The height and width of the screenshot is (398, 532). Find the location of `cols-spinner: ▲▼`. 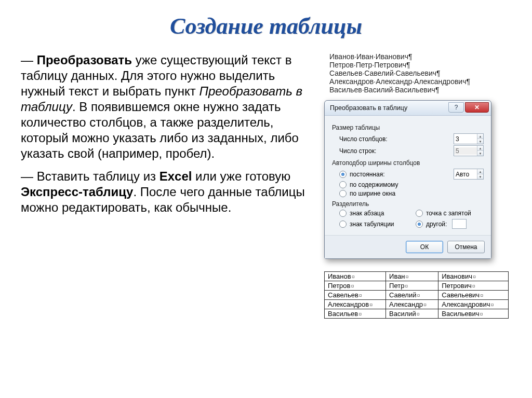

cols-spinner: ▲▼ is located at coordinates (469, 139).